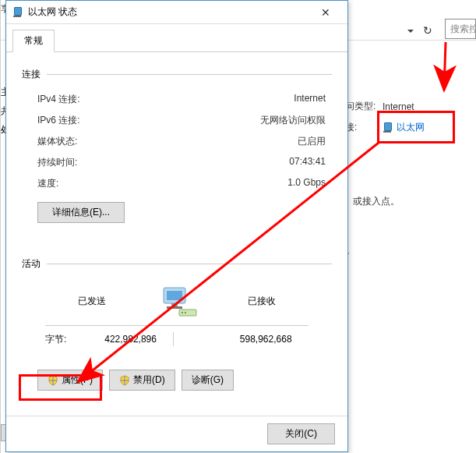 This screenshot has height=453, width=476. What do you see at coordinates (177, 75) in the screenshot?
I see `connection-section-header: 连接` at bounding box center [177, 75].